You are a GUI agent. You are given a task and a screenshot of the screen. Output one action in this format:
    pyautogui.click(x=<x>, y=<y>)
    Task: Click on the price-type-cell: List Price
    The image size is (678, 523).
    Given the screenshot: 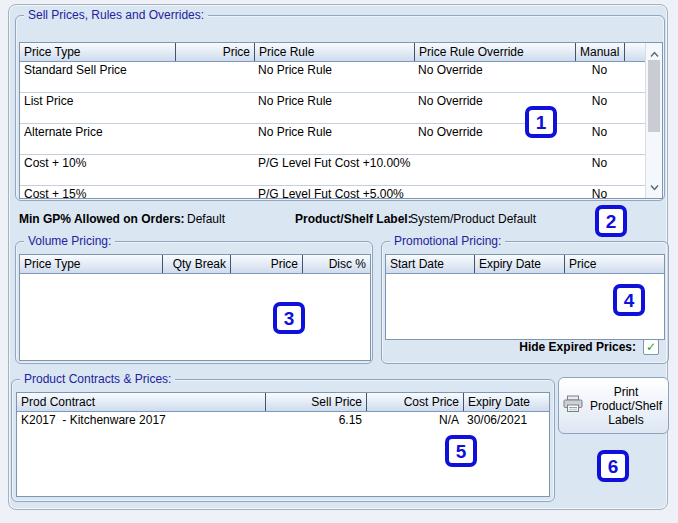 What is the action you would take?
    pyautogui.click(x=98, y=108)
    